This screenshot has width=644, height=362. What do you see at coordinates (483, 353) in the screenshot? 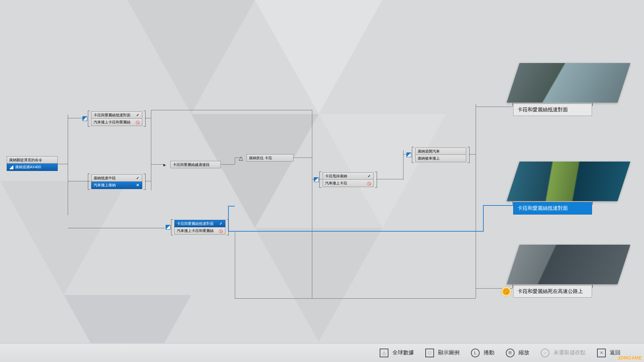
I see `scroll-button: L 捲動` at bounding box center [483, 353].